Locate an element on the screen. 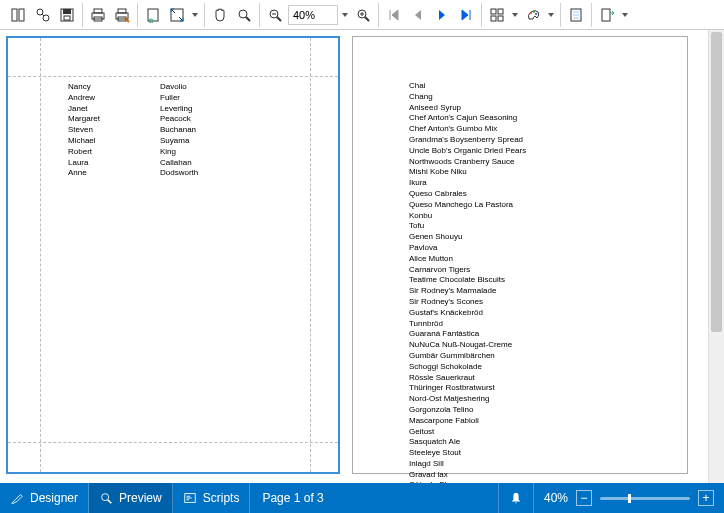 The image size is (724, 513). scripts-icon is located at coordinates (190, 498).